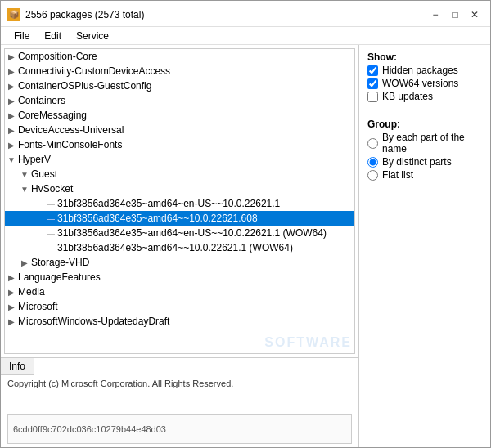 This screenshot has height=448, width=491. Describe the element at coordinates (180, 292) in the screenshot. I see `tree-item: ▶Media` at that location.